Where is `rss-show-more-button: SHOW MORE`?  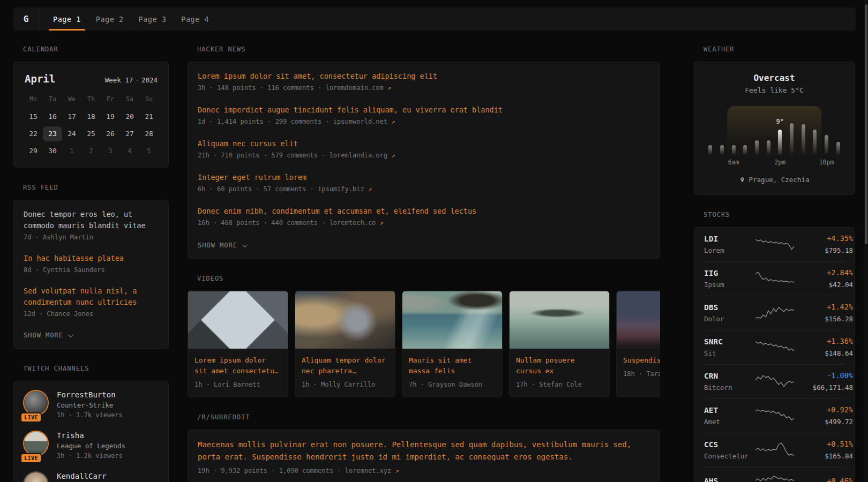
rss-show-more-button: SHOW MORE is located at coordinates (48, 335).